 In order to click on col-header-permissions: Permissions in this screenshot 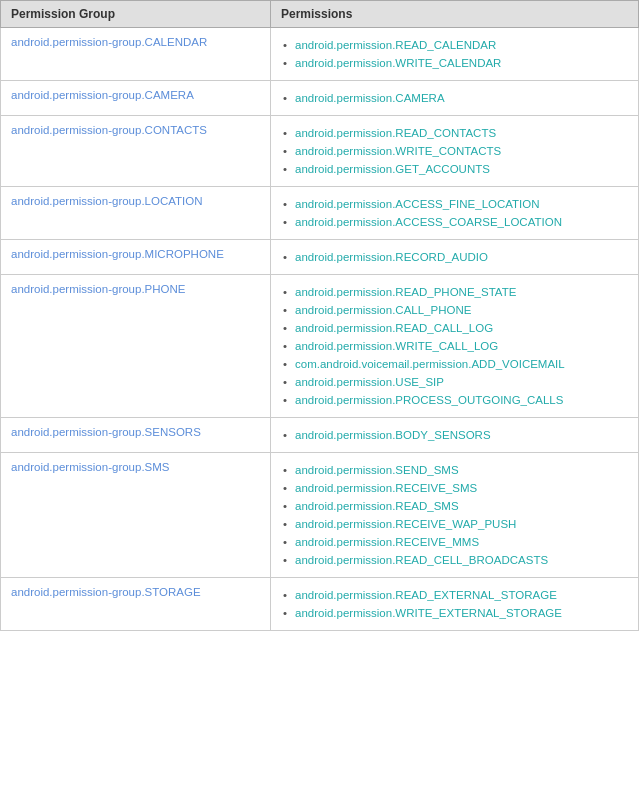, I will do `click(455, 14)`.